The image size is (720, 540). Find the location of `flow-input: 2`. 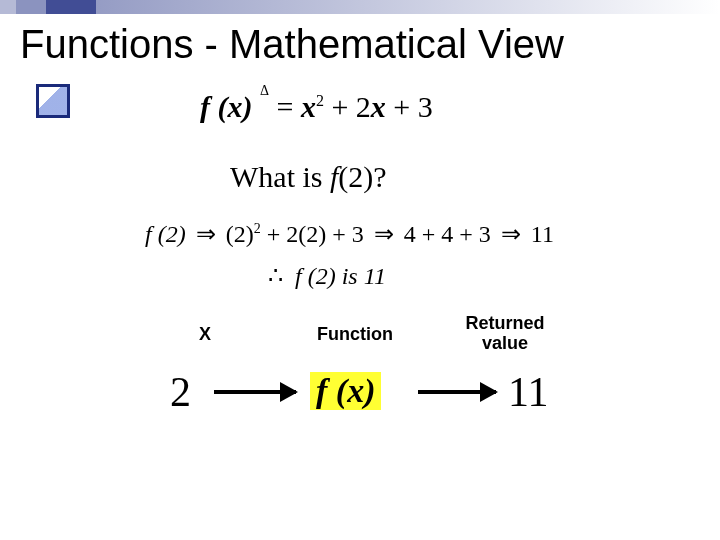

flow-input: 2 is located at coordinates (180, 392).